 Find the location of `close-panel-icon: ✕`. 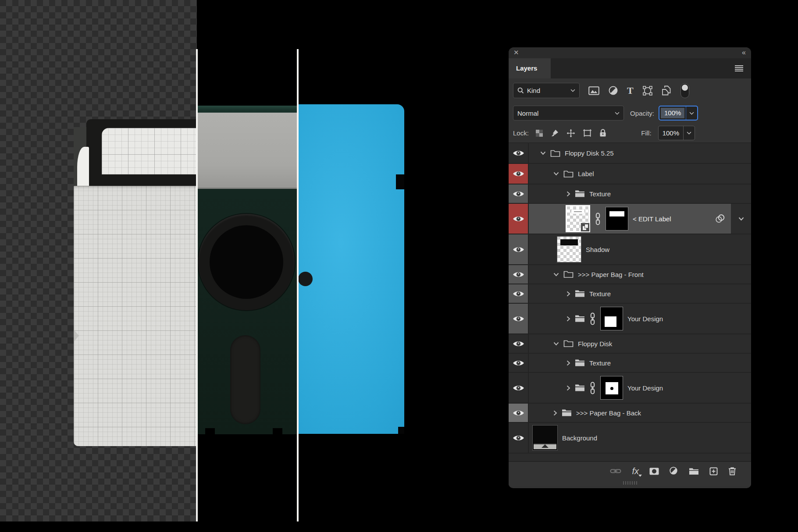

close-panel-icon: ✕ is located at coordinates (517, 53).